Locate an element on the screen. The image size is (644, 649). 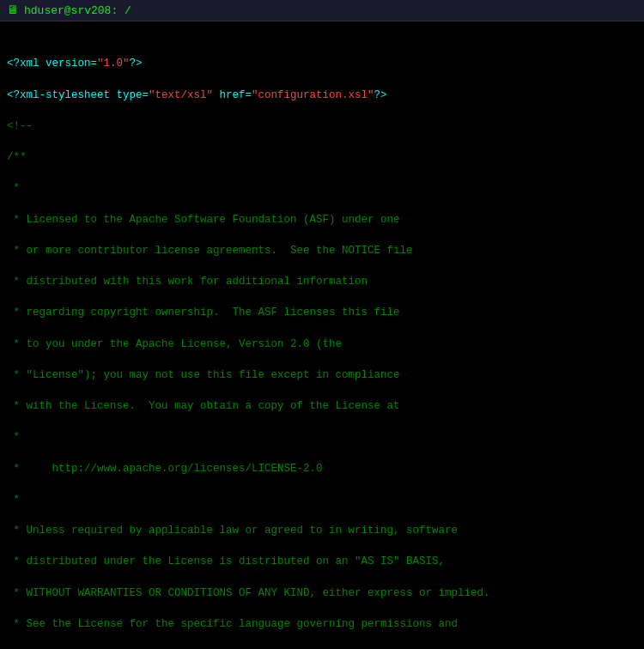
terminal-icon: 🖥 is located at coordinates (13, 10).